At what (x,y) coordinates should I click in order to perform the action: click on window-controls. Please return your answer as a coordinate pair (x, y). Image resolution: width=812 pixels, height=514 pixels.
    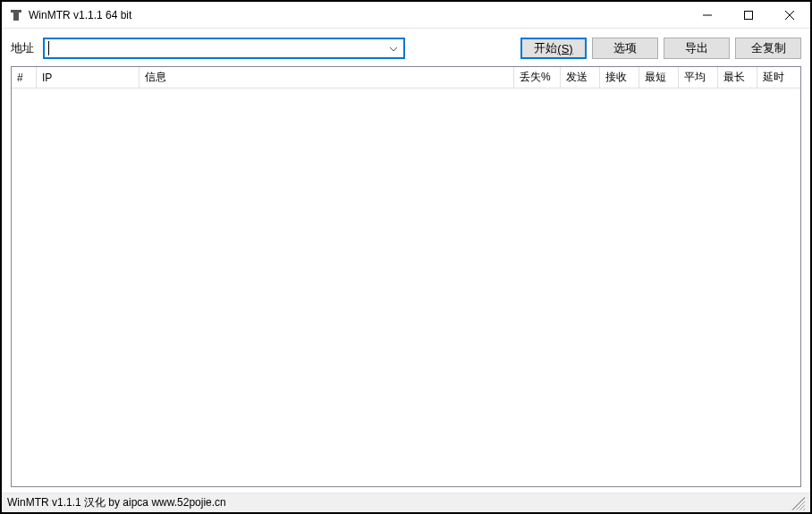
    Looking at the image, I should click on (749, 15).